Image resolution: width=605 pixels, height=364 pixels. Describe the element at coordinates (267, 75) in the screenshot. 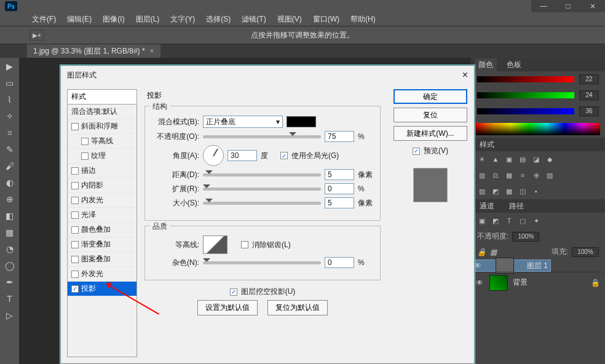

I see `dialog-titlebar: 图层样式 ×` at that location.